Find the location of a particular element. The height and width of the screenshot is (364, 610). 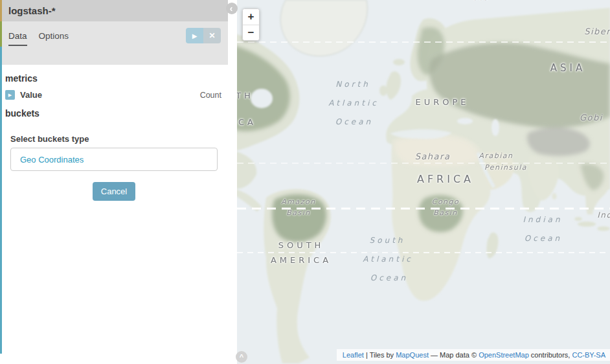

map-label: AFRICA is located at coordinates (446, 179).